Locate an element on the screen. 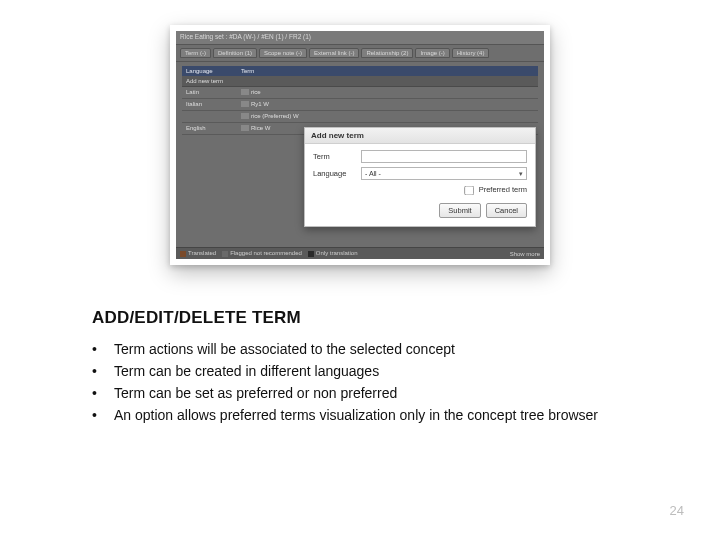 The image size is (720, 540). term-input is located at coordinates (444, 156).